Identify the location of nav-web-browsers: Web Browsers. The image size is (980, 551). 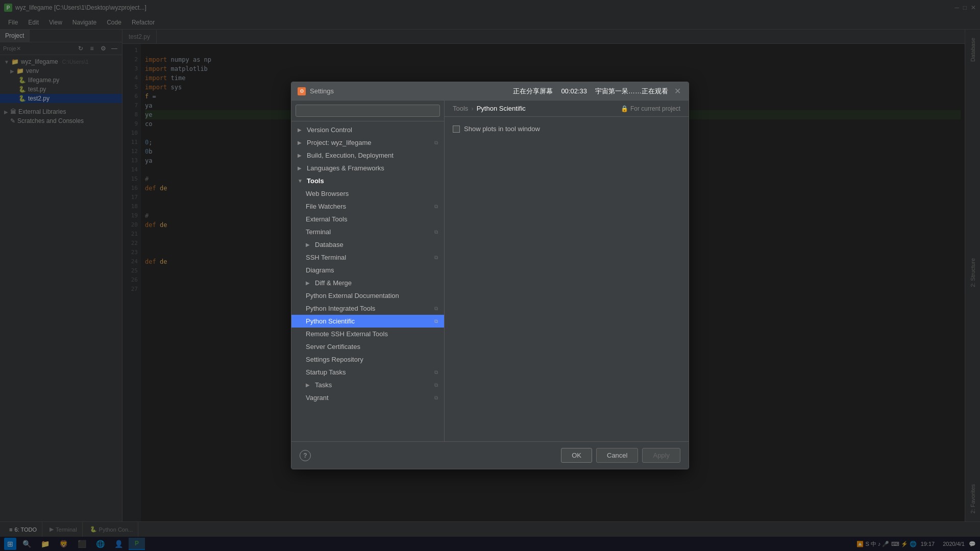
(368, 194).